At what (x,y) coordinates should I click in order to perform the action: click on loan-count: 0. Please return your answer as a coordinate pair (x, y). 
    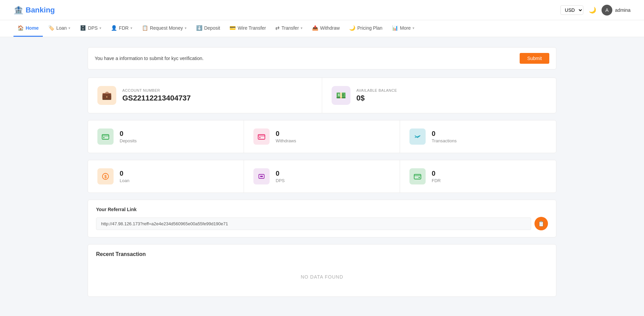
    Looking at the image, I should click on (125, 173).